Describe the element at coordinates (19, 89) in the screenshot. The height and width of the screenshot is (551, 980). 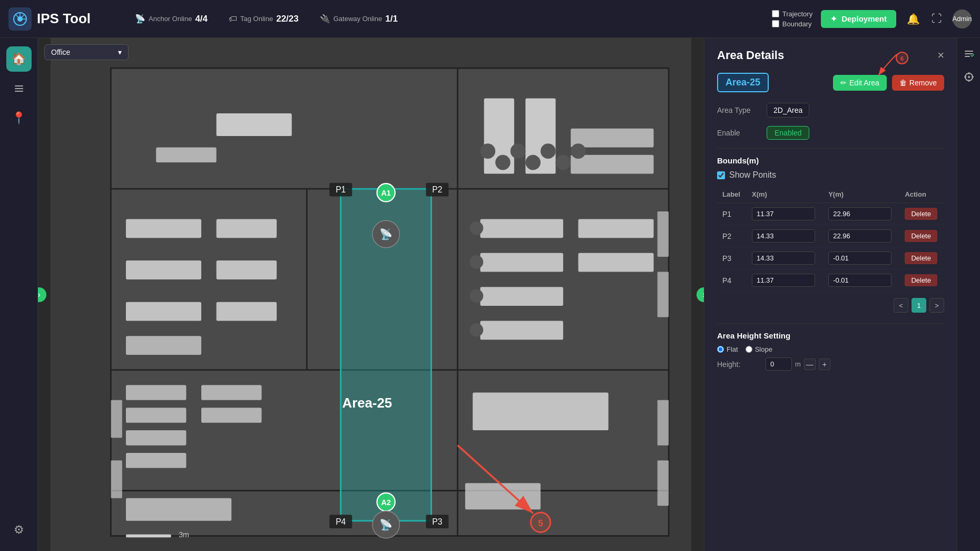
I see `sidebar-item-list` at that location.